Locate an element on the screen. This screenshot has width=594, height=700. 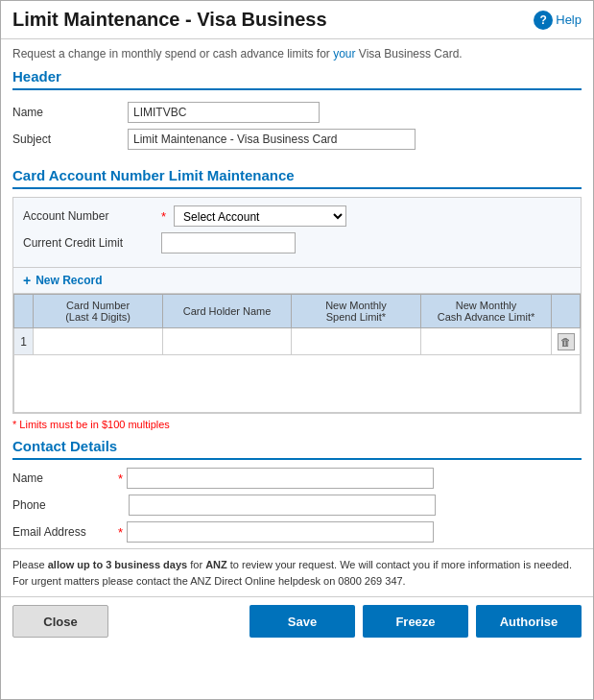
col-num-header is located at coordinates (24, 311).